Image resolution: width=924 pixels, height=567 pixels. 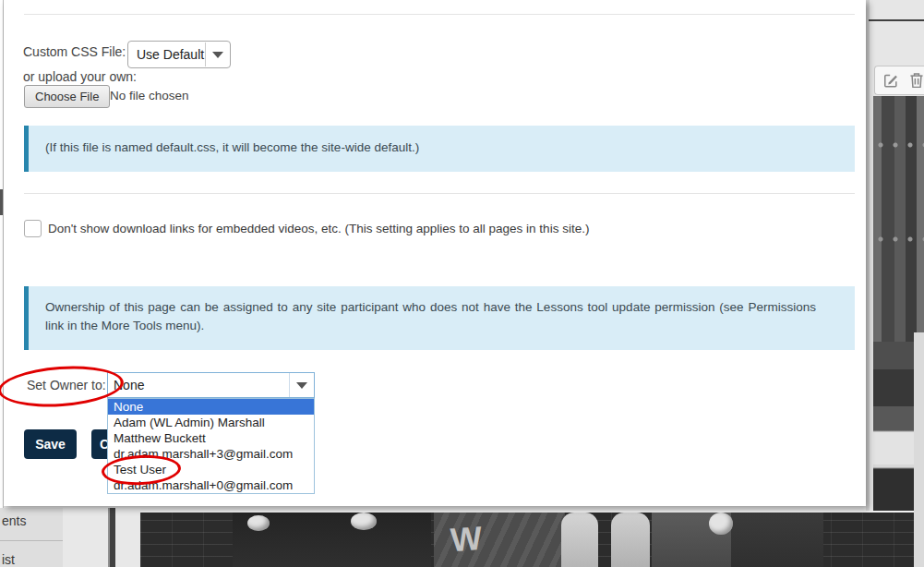 What do you see at coordinates (150, 96) in the screenshot?
I see `file-status-text: No file chosen` at bounding box center [150, 96].